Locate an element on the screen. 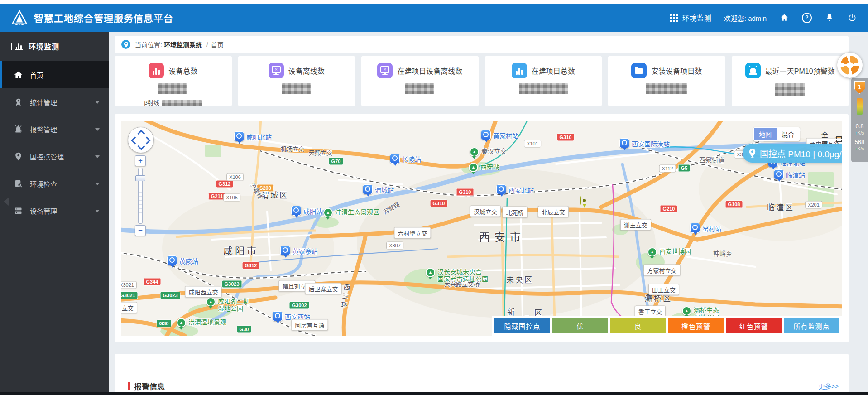  username: admin is located at coordinates (757, 18).